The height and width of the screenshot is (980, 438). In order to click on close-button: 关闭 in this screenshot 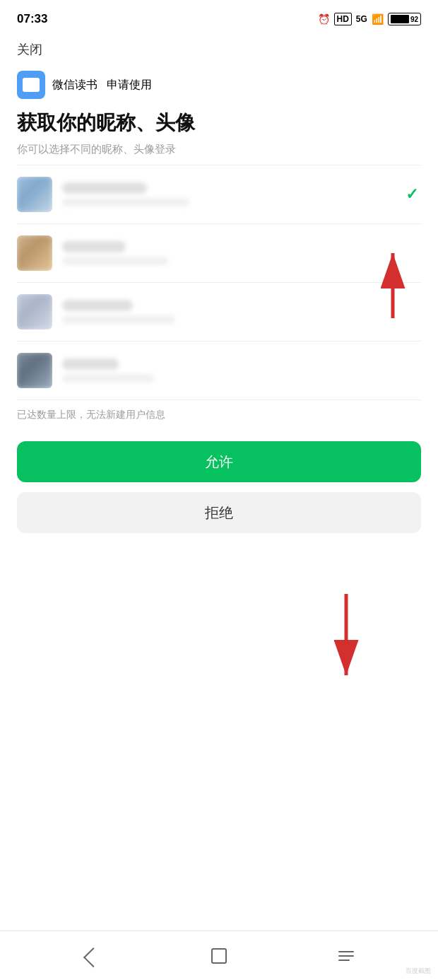, I will do `click(30, 49)`.